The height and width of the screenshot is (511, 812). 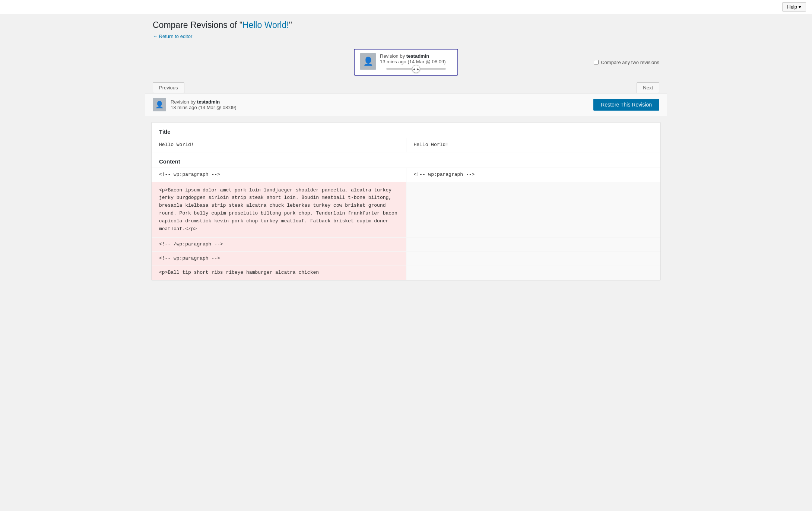 What do you see at coordinates (533, 258) in the screenshot?
I see `second-comment-right-empty` at bounding box center [533, 258].